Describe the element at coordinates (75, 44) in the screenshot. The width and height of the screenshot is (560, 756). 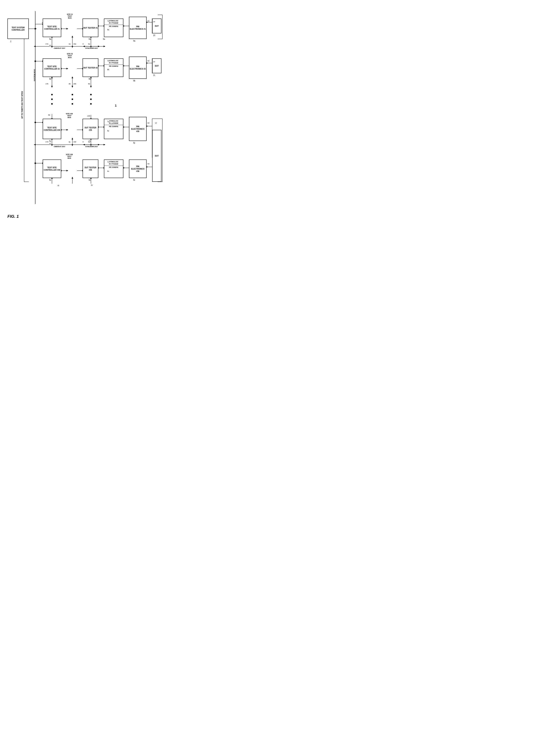
I see `site1-18a: 18a` at that location.